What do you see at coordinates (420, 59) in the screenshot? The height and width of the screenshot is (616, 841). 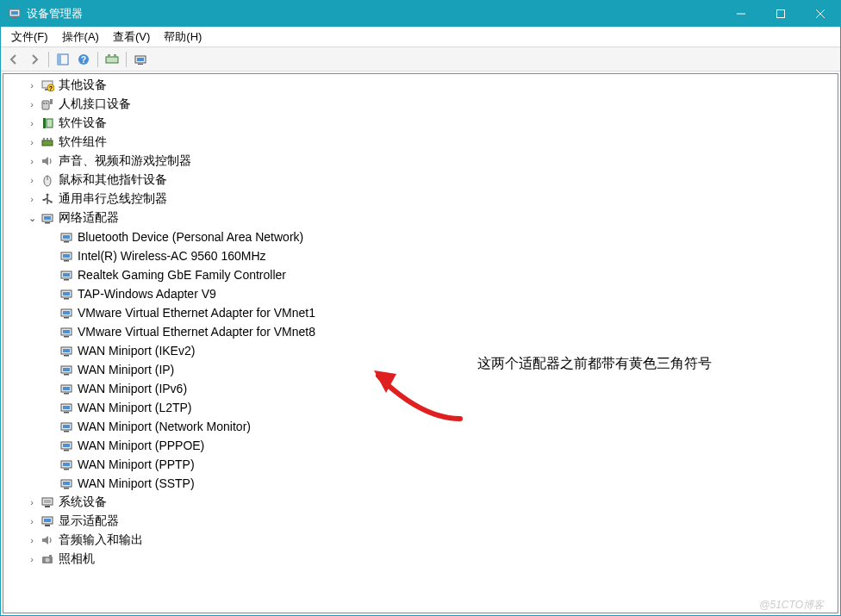 I see `toolbar: ?` at bounding box center [420, 59].